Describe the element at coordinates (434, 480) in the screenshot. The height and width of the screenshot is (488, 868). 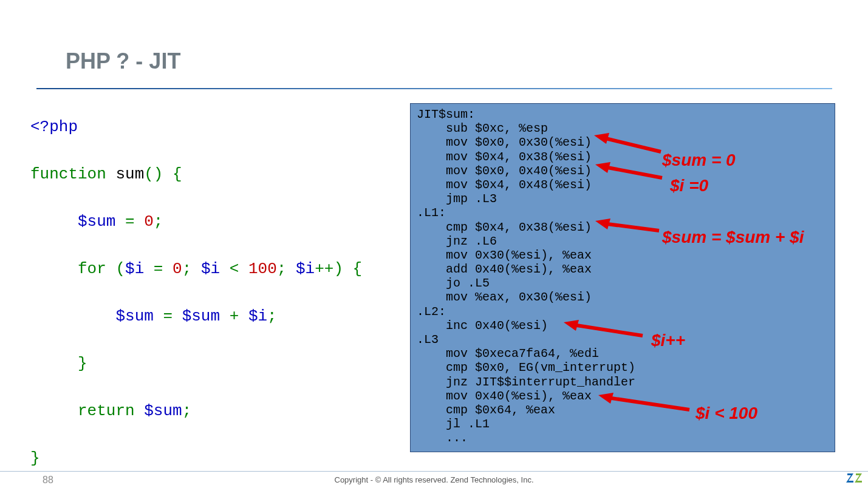
I see `copyright-text: Copyright - © All rights reserved. Zend …` at that location.